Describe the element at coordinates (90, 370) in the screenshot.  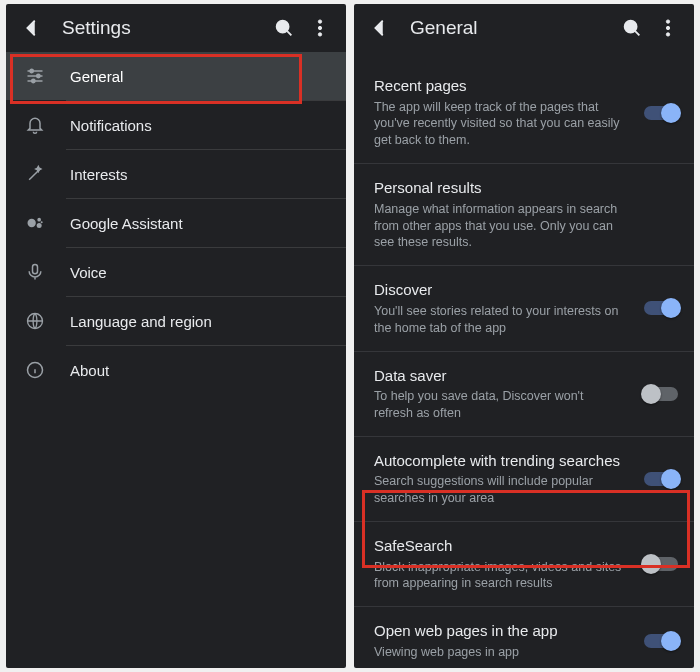
I see `menu-item-label: About` at that location.